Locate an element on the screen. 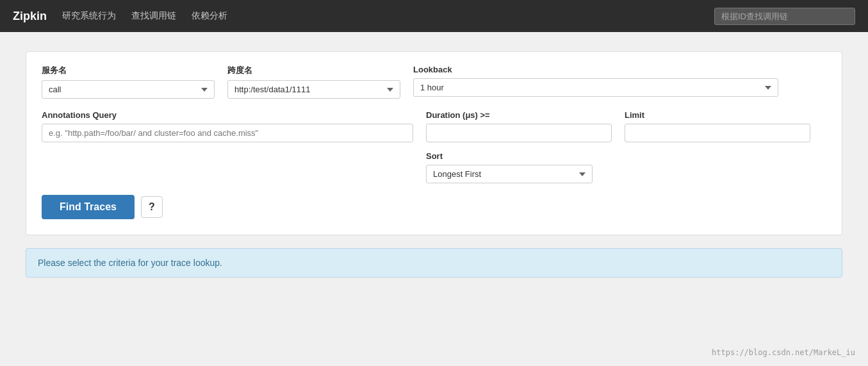  navbar-link-study: 研究系统行为 is located at coordinates (89, 16).